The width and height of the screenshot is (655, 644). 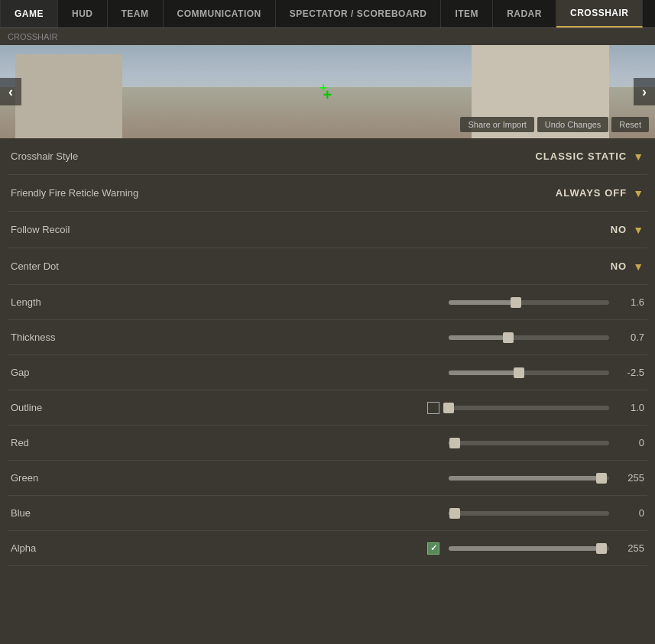 What do you see at coordinates (434, 373) in the screenshot?
I see `slider-control-gap: -2.5` at bounding box center [434, 373].